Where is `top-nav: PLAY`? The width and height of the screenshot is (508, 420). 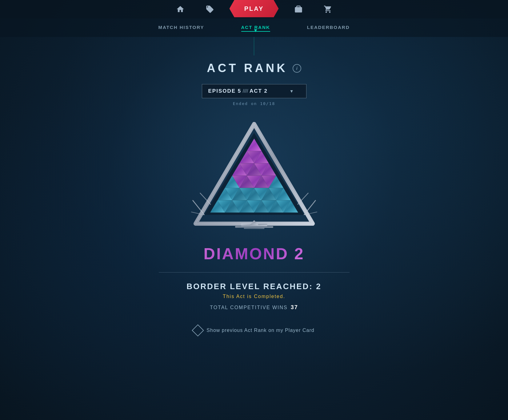
top-nav: PLAY is located at coordinates (254, 9).